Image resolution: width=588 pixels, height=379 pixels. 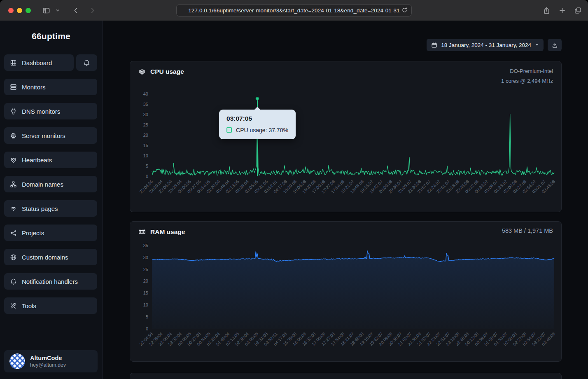 What do you see at coordinates (51, 111) in the screenshot?
I see `sidebar-item-dns-monitors: DNS monitors` at bounding box center [51, 111].